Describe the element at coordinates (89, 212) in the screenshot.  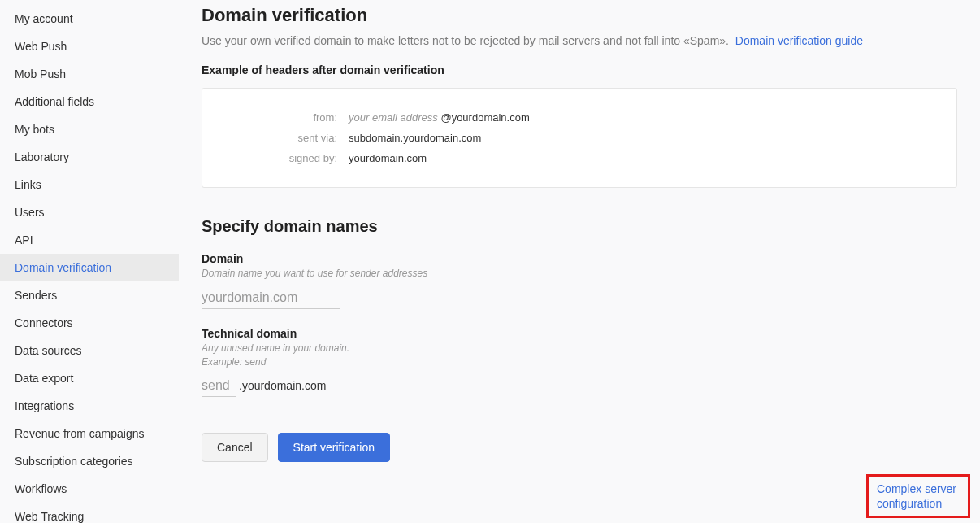
I see `sidebar-item-users: Users` at that location.